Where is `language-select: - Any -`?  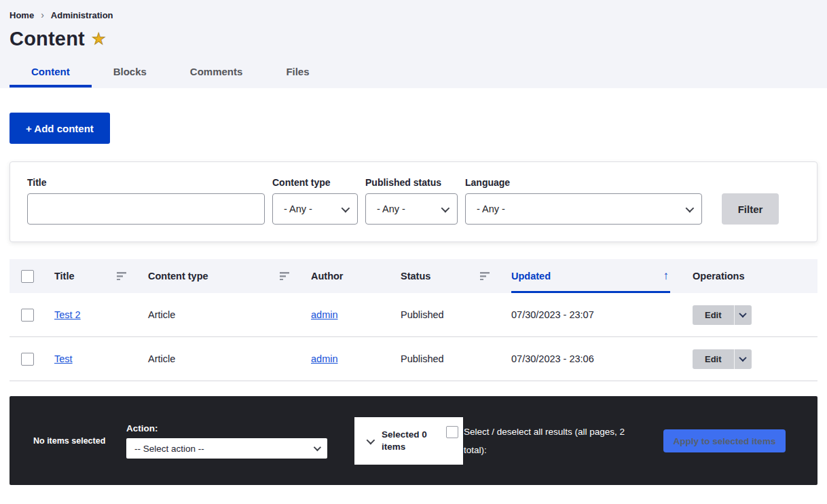
language-select: - Any - is located at coordinates (584, 209).